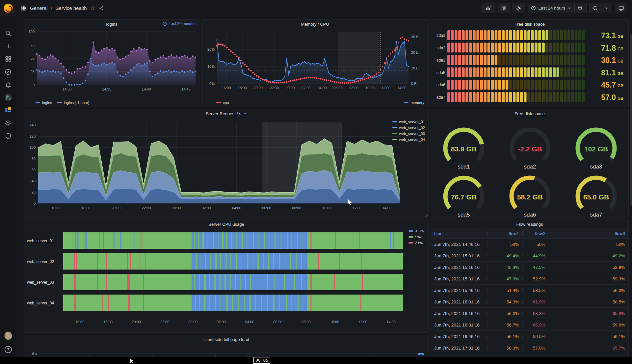 This screenshot has width=632, height=364. Describe the element at coordinates (505, 267) in the screenshot. I see `cell-flow1: 45.3%` at that location.